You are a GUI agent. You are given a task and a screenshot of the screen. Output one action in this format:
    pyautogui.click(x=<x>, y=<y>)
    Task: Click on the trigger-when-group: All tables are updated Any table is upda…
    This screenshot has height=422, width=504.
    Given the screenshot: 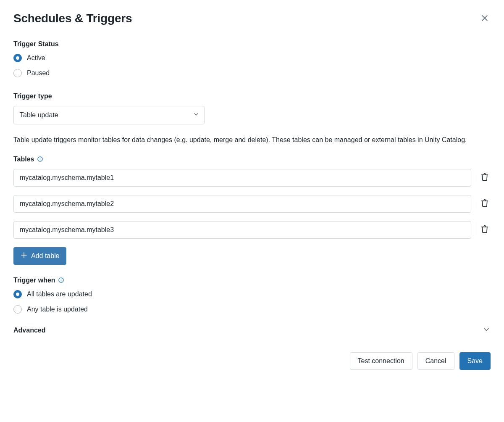 What is the action you would take?
    pyautogui.click(x=252, y=302)
    